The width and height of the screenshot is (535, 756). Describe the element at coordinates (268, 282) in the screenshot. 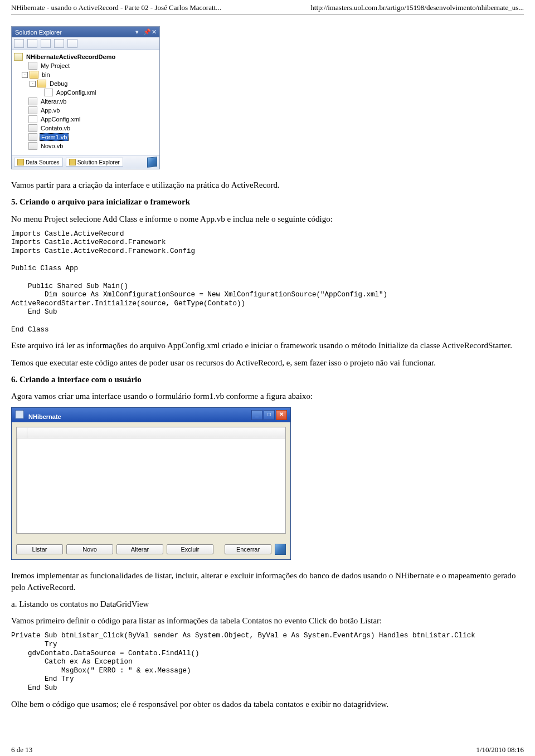

I see `code-block-app: Imports Castle.ActiveRecord Imports Cast…` at that location.